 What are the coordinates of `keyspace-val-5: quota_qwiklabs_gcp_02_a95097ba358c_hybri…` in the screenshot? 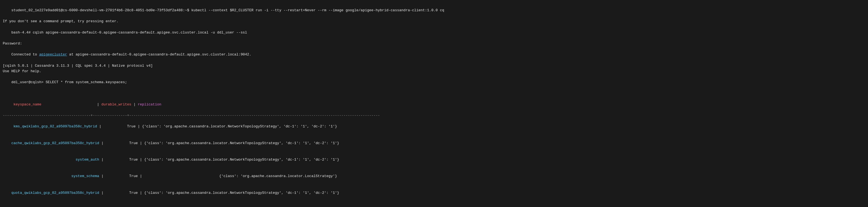 It's located at (55, 193).